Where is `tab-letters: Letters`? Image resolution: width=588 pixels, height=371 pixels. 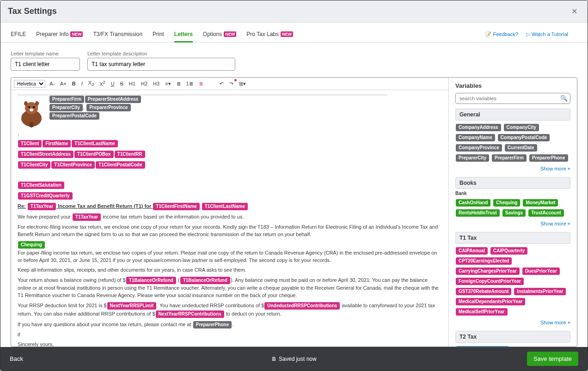 tab-letters: Letters is located at coordinates (184, 34).